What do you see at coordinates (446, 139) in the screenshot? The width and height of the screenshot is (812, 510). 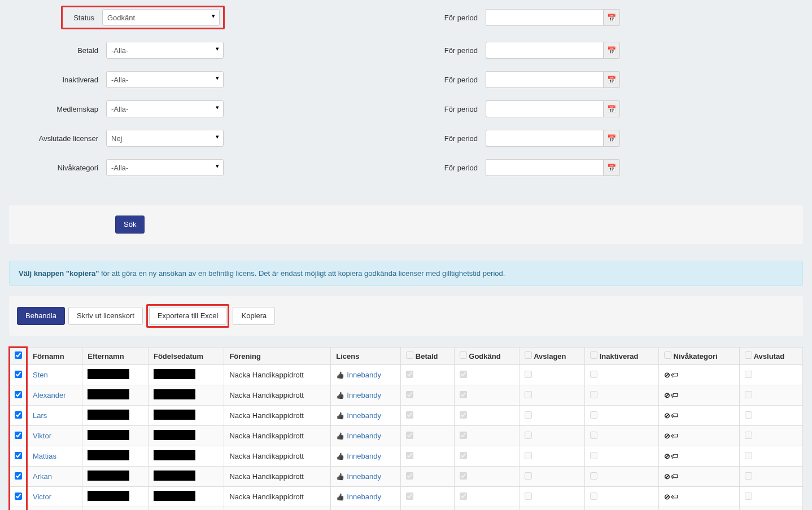 I see `period-label-5: För period` at bounding box center [446, 139].